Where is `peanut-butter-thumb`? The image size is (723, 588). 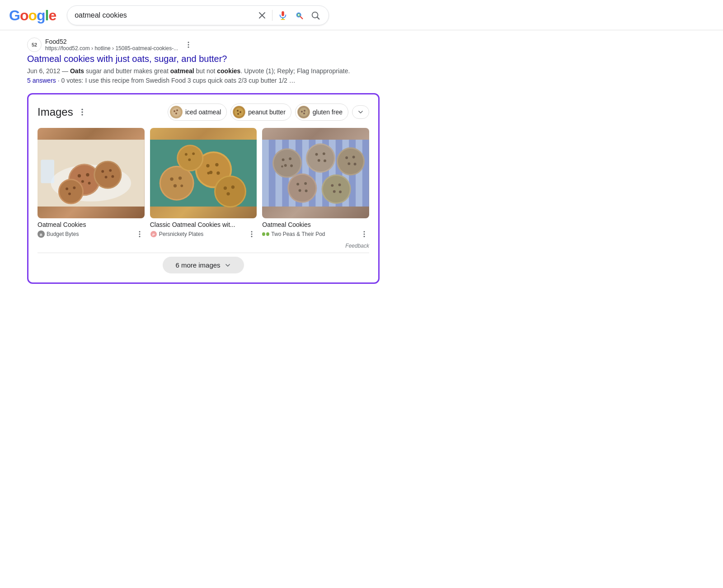 peanut-butter-thumb is located at coordinates (239, 112).